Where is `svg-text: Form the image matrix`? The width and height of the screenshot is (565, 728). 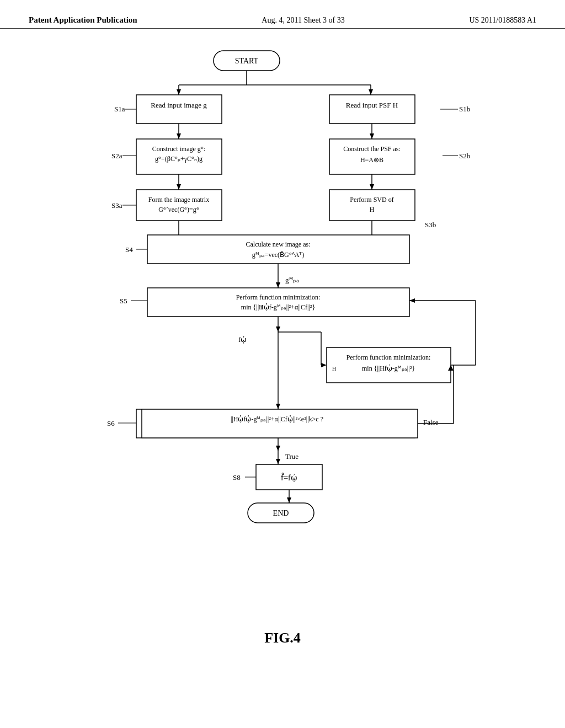
svg-text: Form the image matrix is located at coordinates (179, 200).